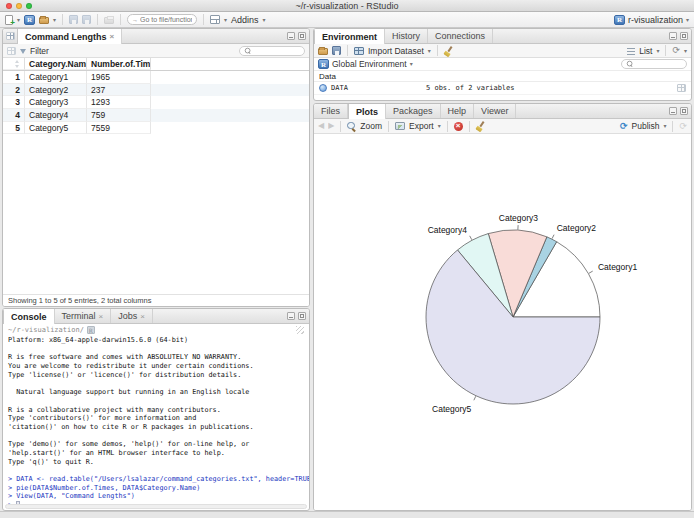  I want to click on filter-button: Filter, so click(40, 51).